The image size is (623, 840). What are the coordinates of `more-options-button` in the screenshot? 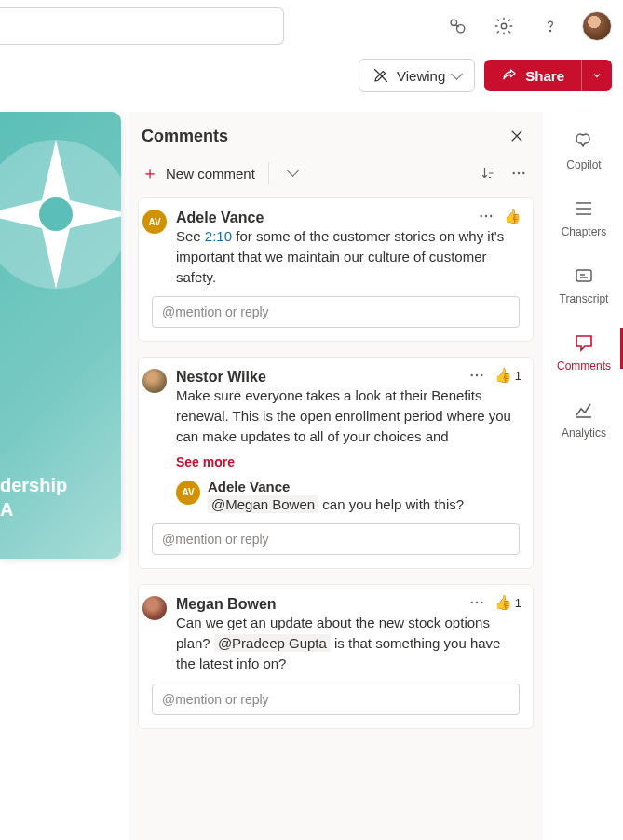 It's located at (519, 173).